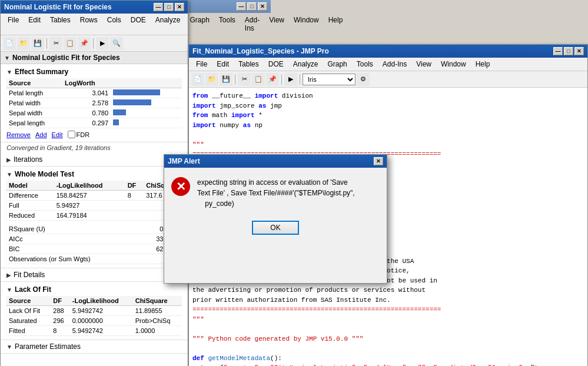 The height and width of the screenshot is (366, 588). I want to click on menu-tables-left: Tables, so click(60, 24).